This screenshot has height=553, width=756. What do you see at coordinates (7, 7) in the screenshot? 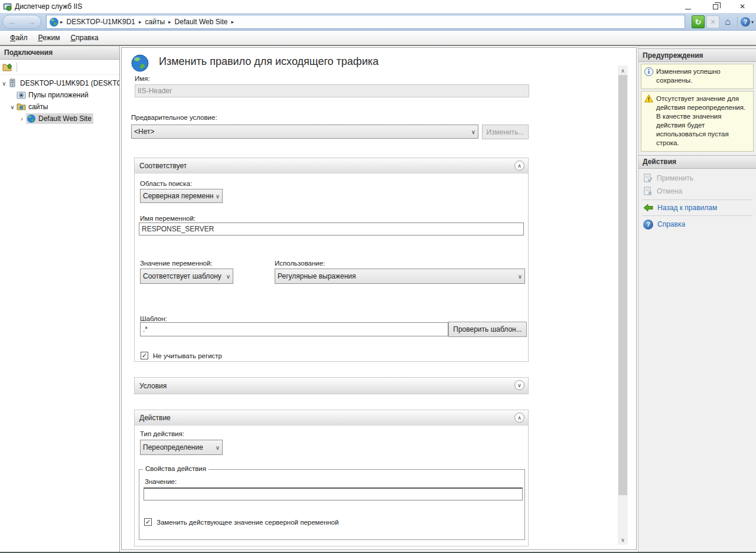
I see `iis-app-icon` at bounding box center [7, 7].